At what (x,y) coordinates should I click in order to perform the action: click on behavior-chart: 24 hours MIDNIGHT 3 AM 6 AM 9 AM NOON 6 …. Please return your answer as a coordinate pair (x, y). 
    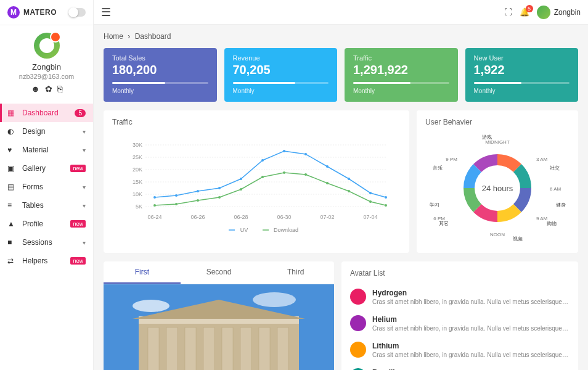
    Looking at the image, I should click on (497, 188).